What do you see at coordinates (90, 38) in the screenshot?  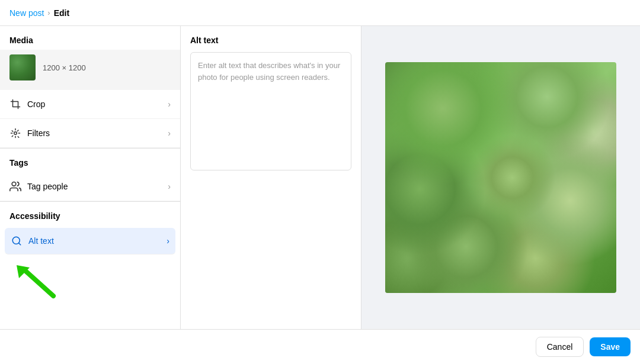 I see `media-section-title: Media` at bounding box center [90, 38].